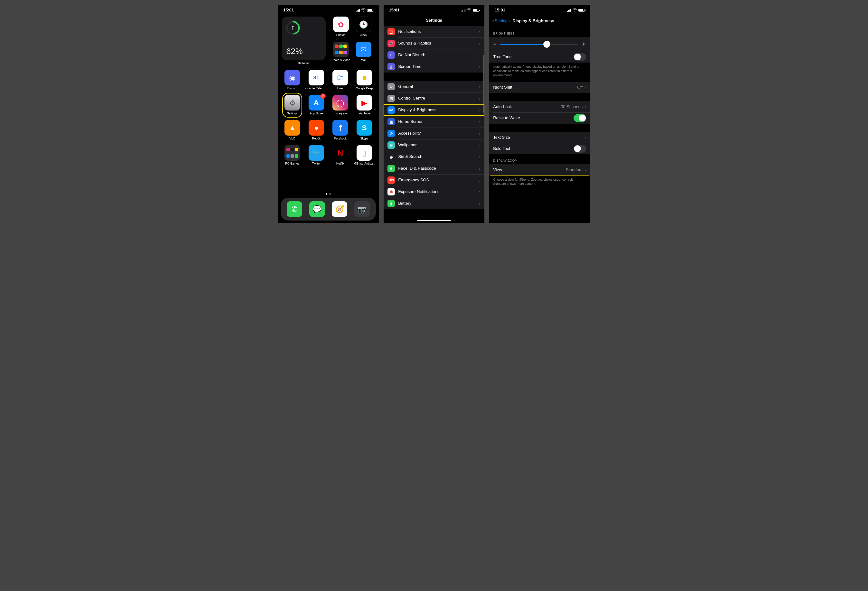 The width and height of the screenshot is (868, 591). What do you see at coordinates (304, 38) in the screenshot?
I see `batteries-widget: ▯ 62%` at bounding box center [304, 38].